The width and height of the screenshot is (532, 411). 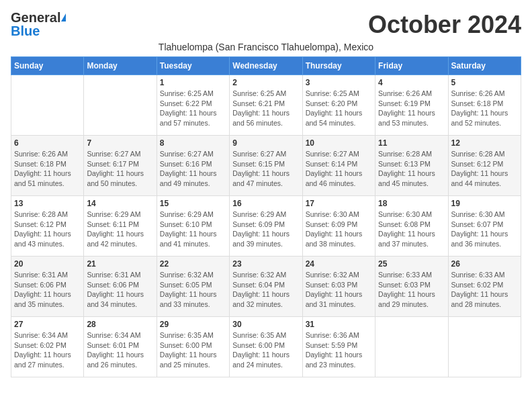 I want to click on header-tuesday: Tuesday, so click(x=193, y=66).